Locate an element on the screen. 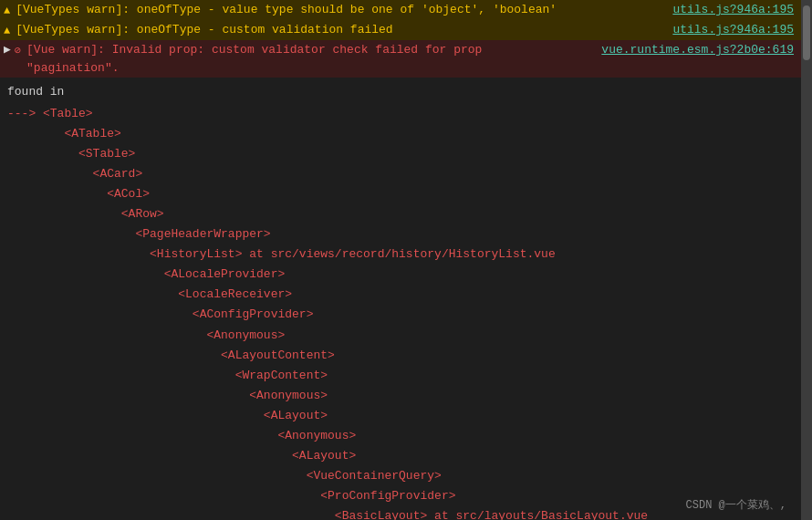 This screenshot has height=520, width=812. tree-line-14: <Anonymous> is located at coordinates (401, 396).